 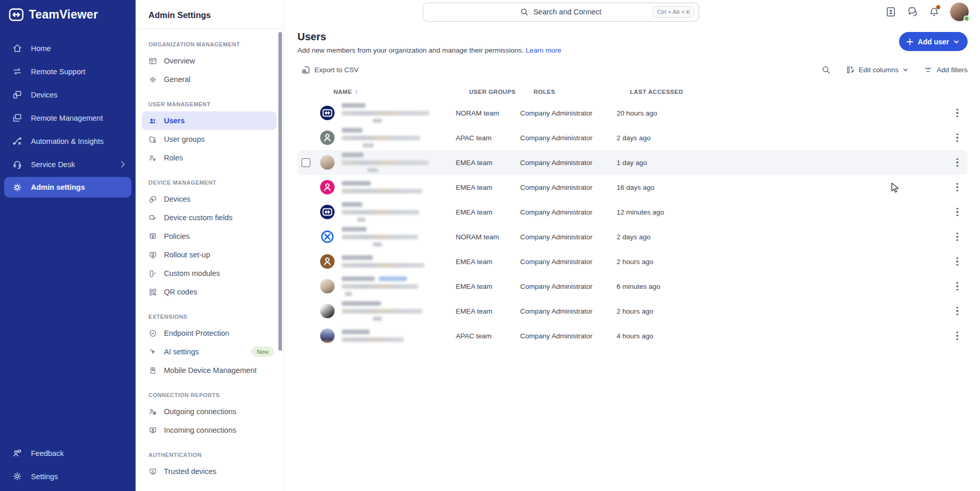 I want to click on user-group-cell: NORAM team, so click(x=488, y=113).